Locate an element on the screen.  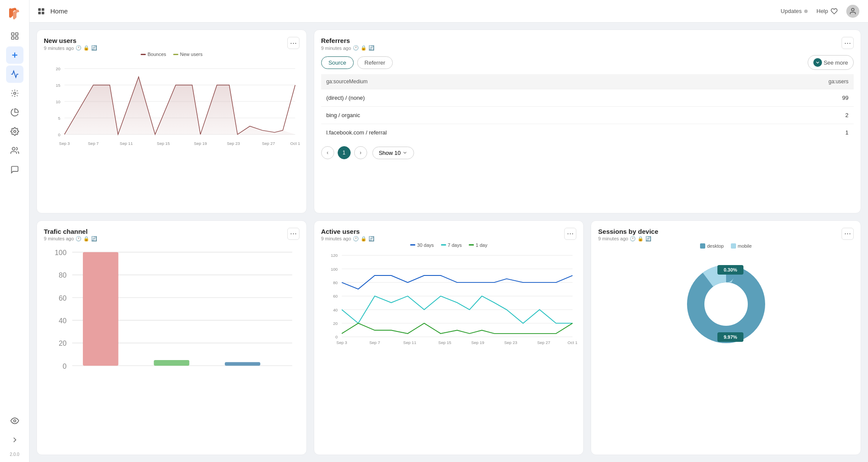
30days-dot is located at coordinates (413, 245).